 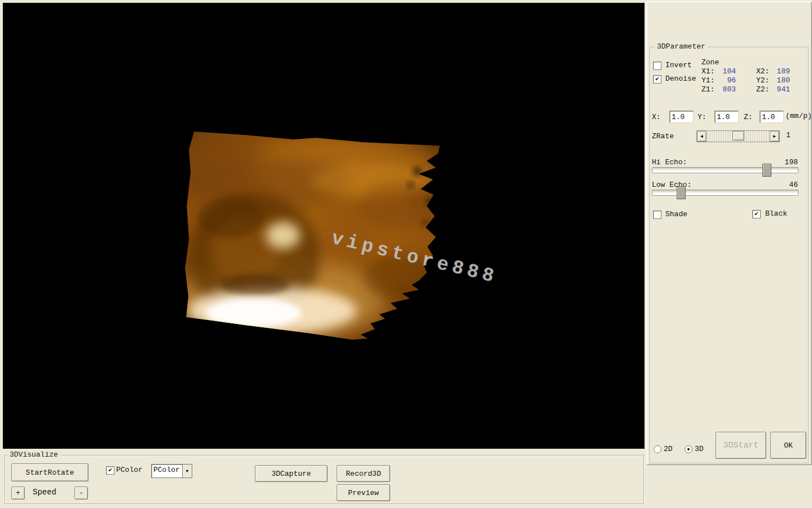 What do you see at coordinates (363, 493) in the screenshot?
I see `preview-button: Preview` at bounding box center [363, 493].